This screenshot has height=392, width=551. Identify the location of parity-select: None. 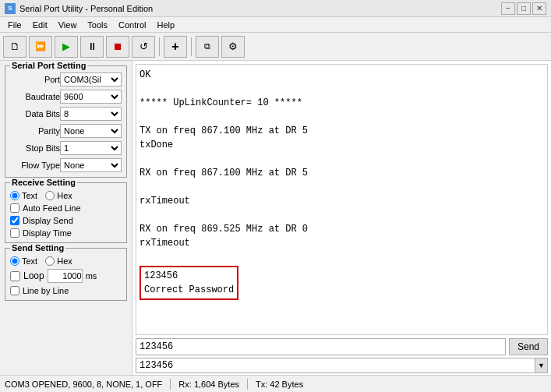
(90, 131).